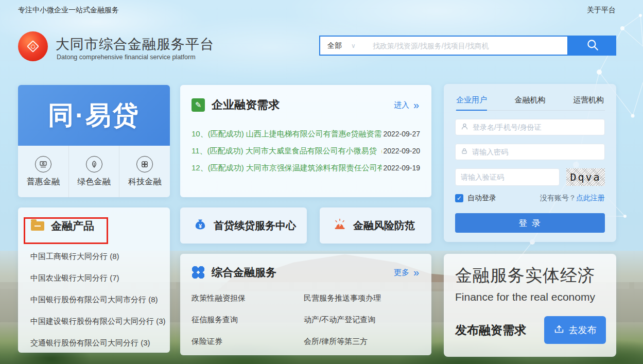 The width and height of the screenshot is (643, 364). Describe the element at coordinates (362, 342) in the screenshot. I see `service-link: 会所/律所等第三方` at that location.